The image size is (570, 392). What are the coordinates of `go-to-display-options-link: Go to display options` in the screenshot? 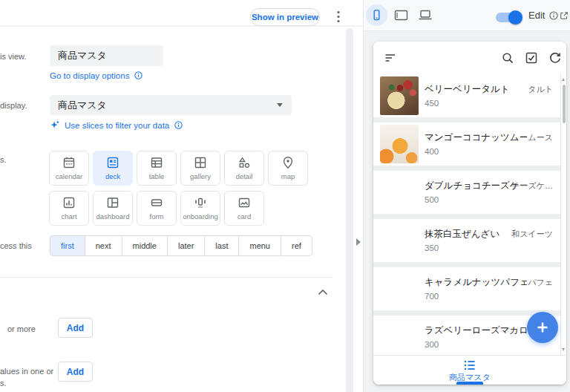 It's located at (96, 76).